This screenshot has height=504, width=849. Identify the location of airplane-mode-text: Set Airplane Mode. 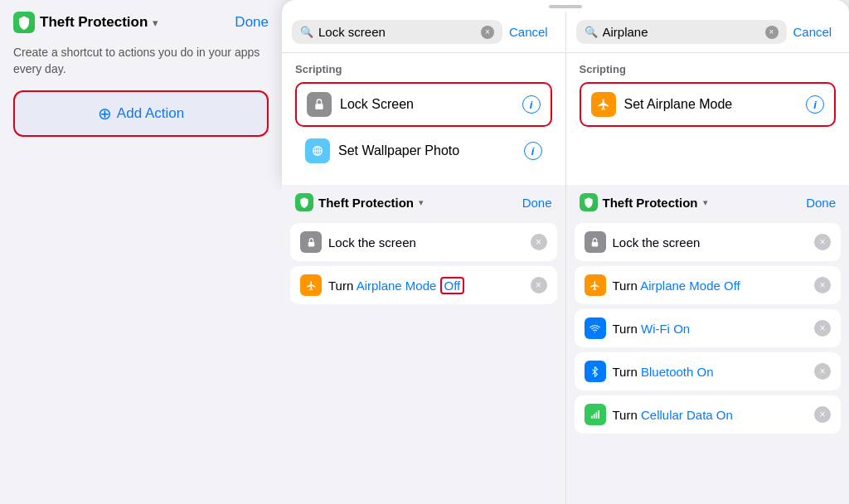
(716, 104).